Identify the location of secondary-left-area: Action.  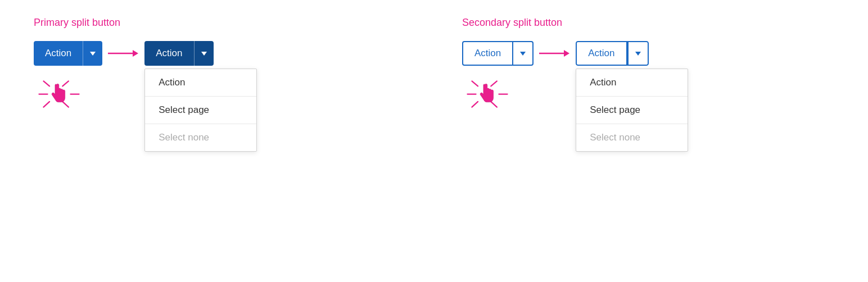
(498, 80).